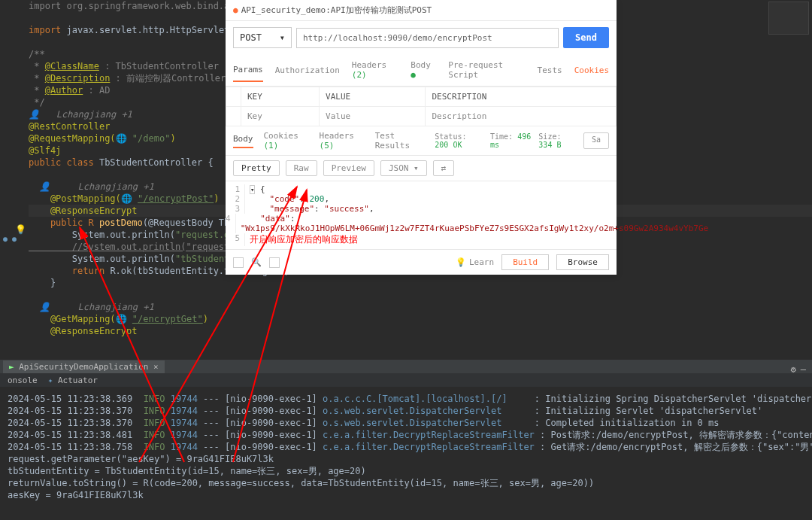 The height and width of the screenshot is (520, 812). Describe the element at coordinates (75, 199) in the screenshot. I see `annotation: @PostMapping(` at that location.